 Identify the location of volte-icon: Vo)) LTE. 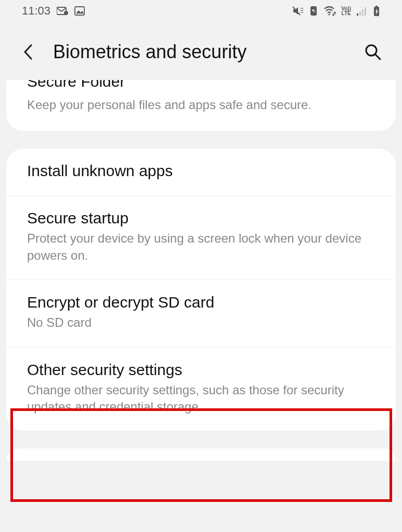
(346, 11).